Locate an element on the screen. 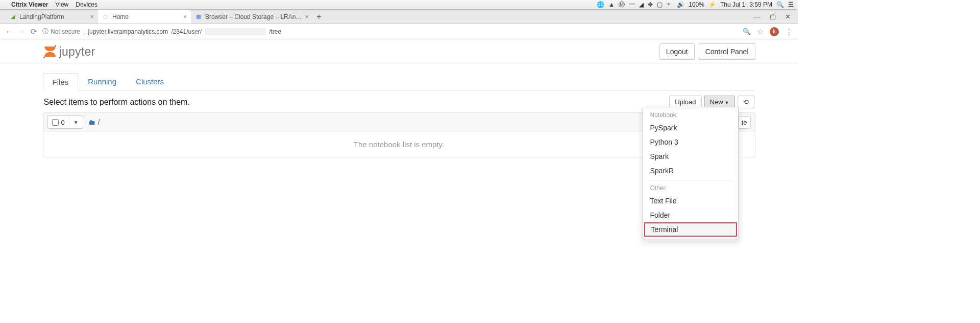 This screenshot has width=980, height=323. select-caret-icon: ▼ is located at coordinates (76, 123).